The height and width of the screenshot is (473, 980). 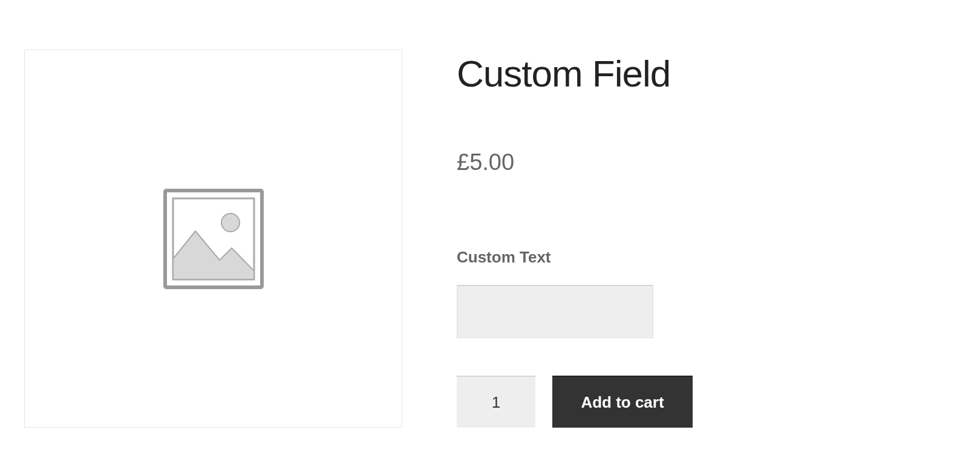 What do you see at coordinates (707, 402) in the screenshot?
I see `cart-row: Add to cart` at bounding box center [707, 402].